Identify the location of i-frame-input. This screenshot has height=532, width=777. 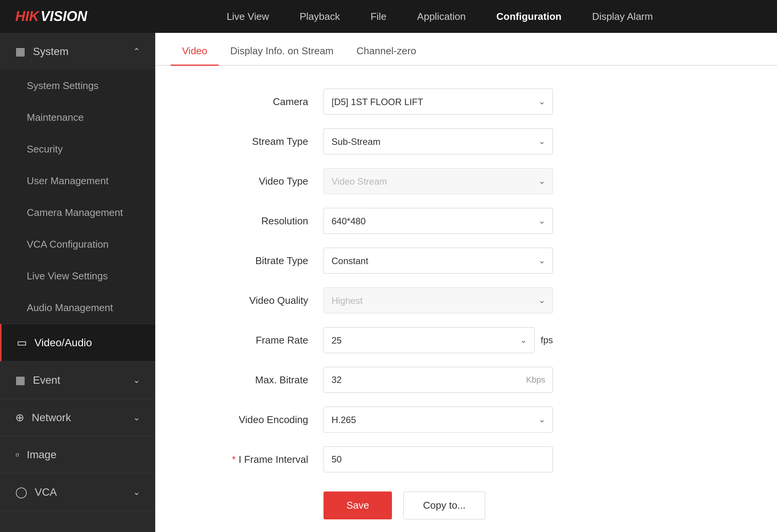
(438, 459).